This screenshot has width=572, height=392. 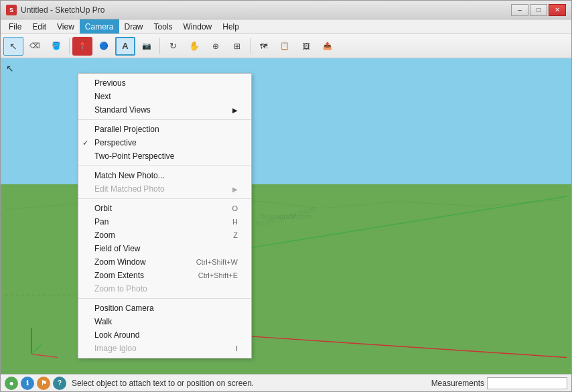 I want to click on menu-help: Help, so click(x=230, y=27).